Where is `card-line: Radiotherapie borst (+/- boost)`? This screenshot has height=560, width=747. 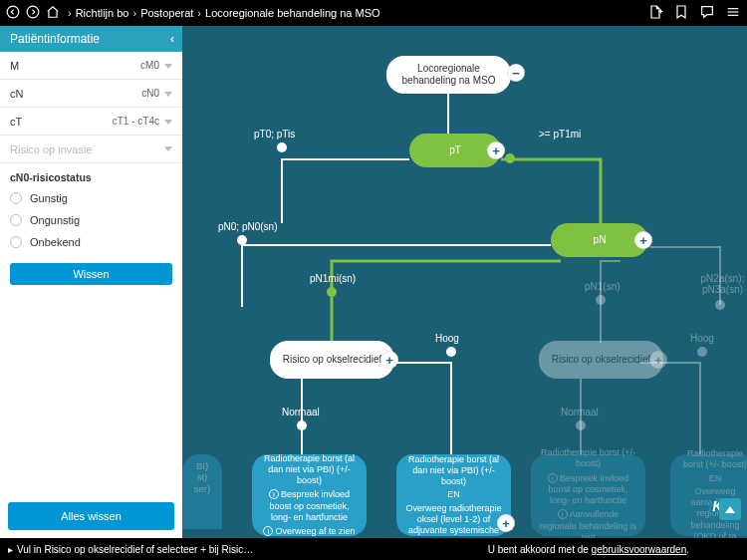 card-line: Radiotherapie borst (+/- boost) is located at coordinates (588, 458).